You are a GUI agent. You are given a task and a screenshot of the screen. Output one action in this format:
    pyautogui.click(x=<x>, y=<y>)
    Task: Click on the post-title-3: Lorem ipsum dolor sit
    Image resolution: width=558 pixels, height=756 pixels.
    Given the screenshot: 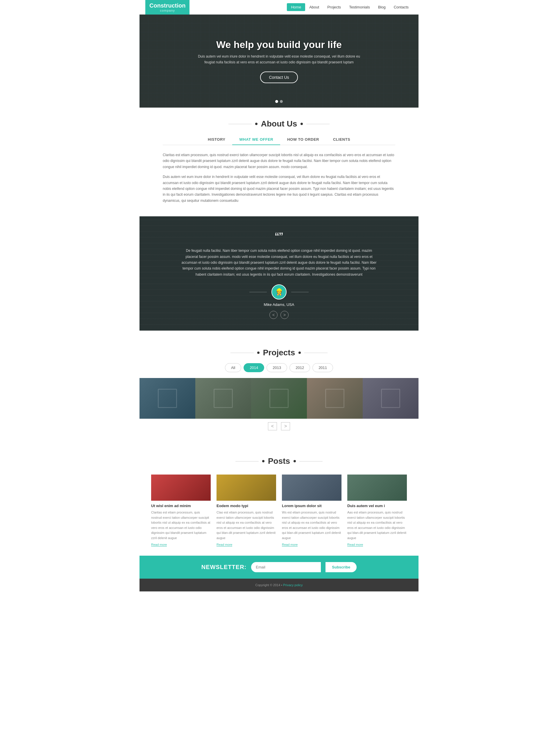 What is the action you would take?
    pyautogui.click(x=312, y=506)
    